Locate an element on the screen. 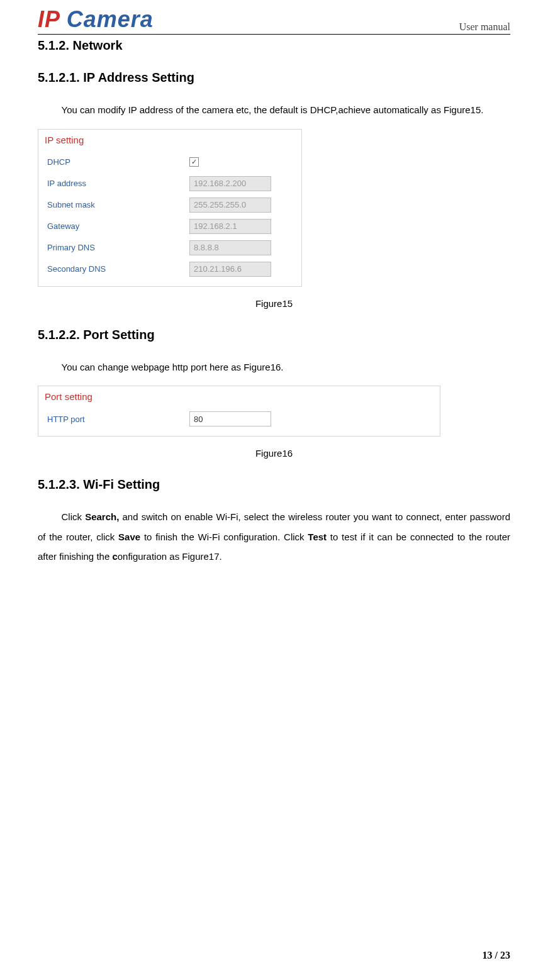 The width and height of the screenshot is (548, 980). label-subnet: Subnet mask is located at coordinates (117, 205).